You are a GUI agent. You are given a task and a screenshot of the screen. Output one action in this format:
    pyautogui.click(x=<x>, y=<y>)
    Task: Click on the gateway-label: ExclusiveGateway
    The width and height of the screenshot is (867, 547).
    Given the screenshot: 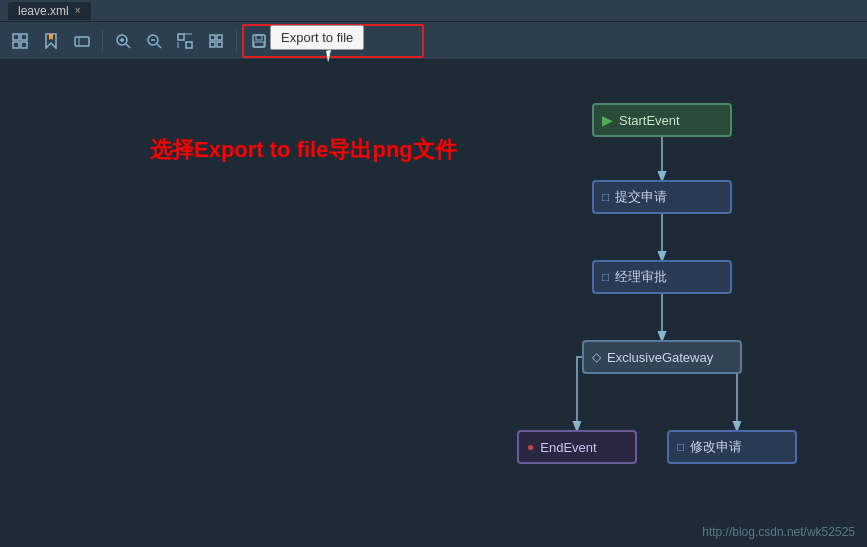 What is the action you would take?
    pyautogui.click(x=660, y=358)
    